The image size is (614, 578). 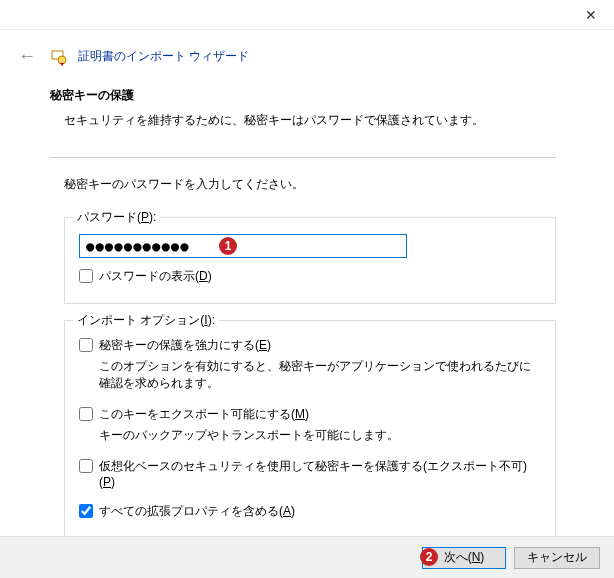 I want to click on cancel-button: キャンセル, so click(x=557, y=558).